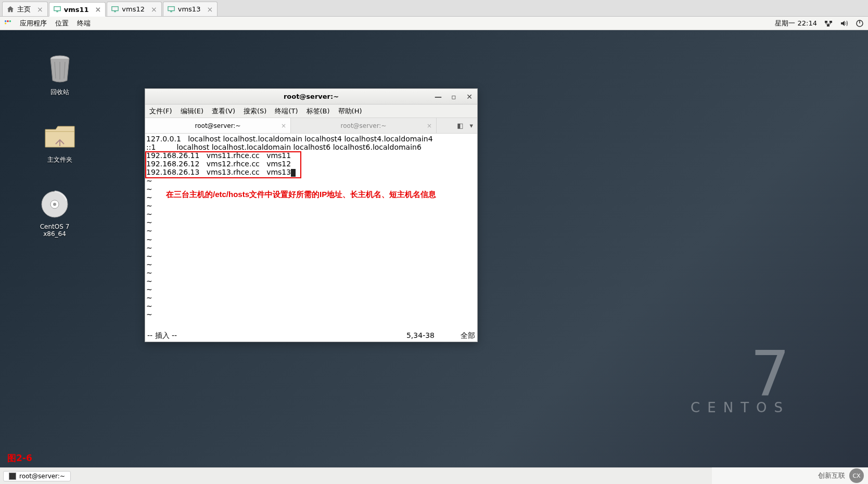 The width and height of the screenshot is (868, 484). I want to click on terminal-menubar: 文件(F) 编辑(E) 查看(V) 搜索(S) 终端(T) 标签(B) 帮助(H…, so click(311, 111).